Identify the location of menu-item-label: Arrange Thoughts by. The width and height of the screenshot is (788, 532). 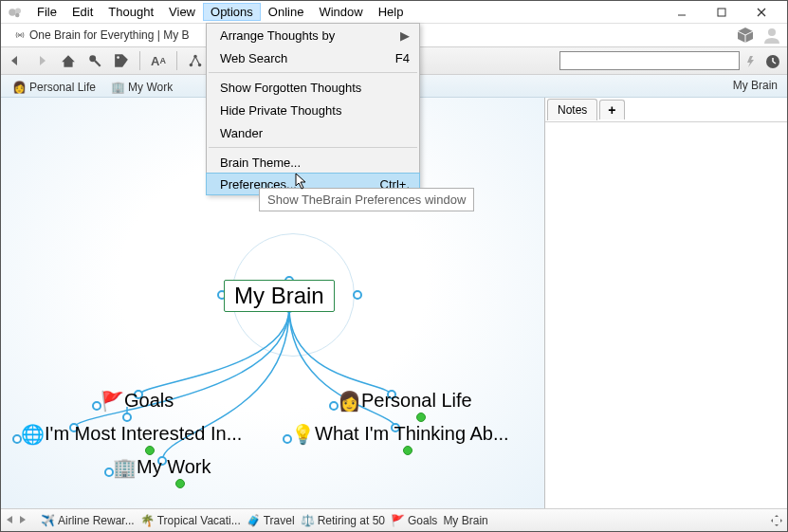
(277, 36).